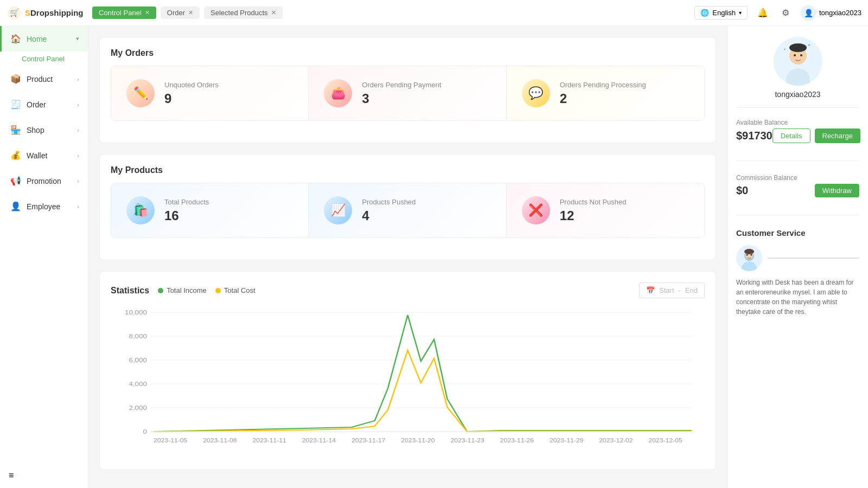  What do you see at coordinates (368, 440) in the screenshot?
I see `svg-text: 2023-11-17` at bounding box center [368, 440].